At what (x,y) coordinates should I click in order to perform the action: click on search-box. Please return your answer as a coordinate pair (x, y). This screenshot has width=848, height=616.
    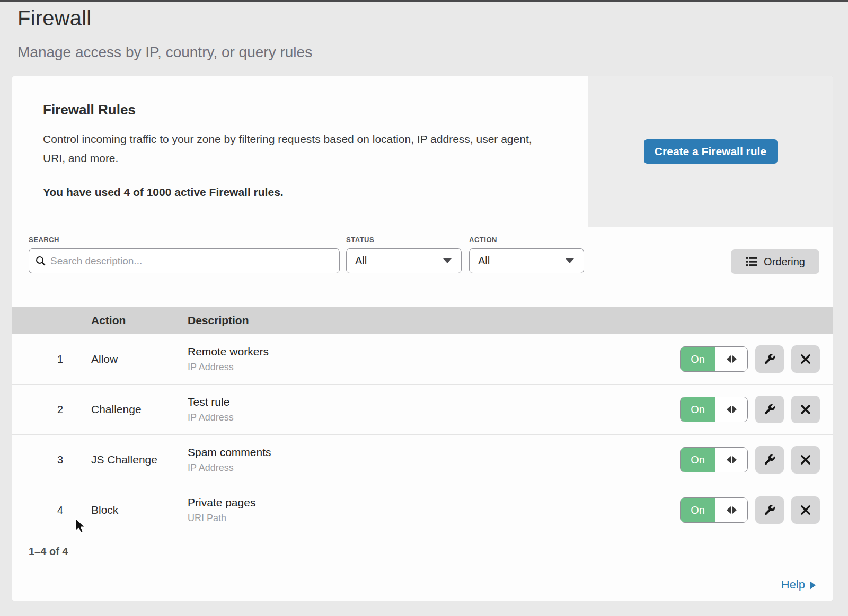
    Looking at the image, I should click on (184, 261).